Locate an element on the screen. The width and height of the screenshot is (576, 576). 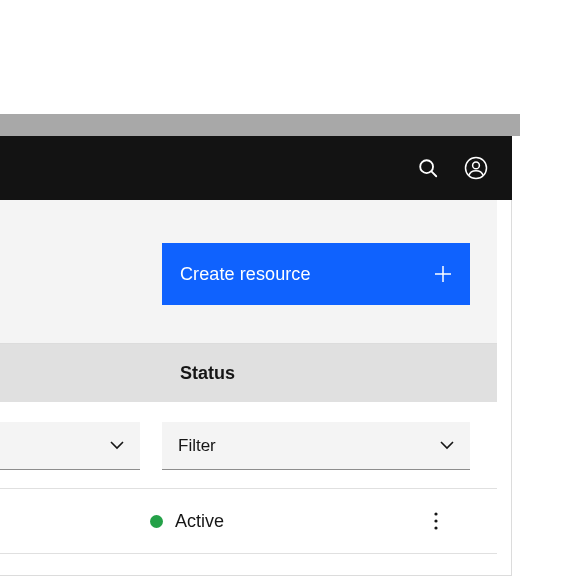
filter-status-label: Filter is located at coordinates (197, 446).